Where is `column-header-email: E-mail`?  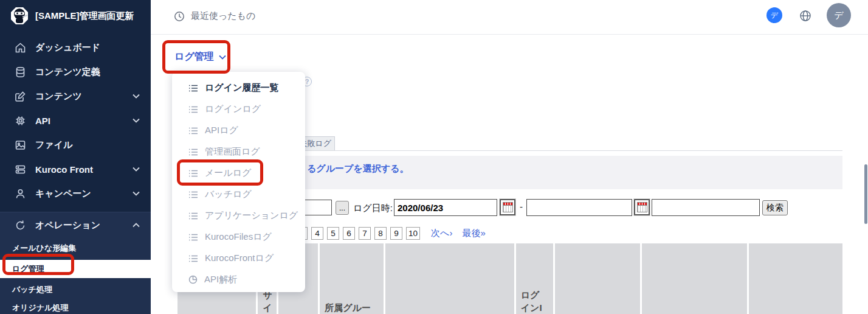 column-header-email: E-mail is located at coordinates (450, 279).